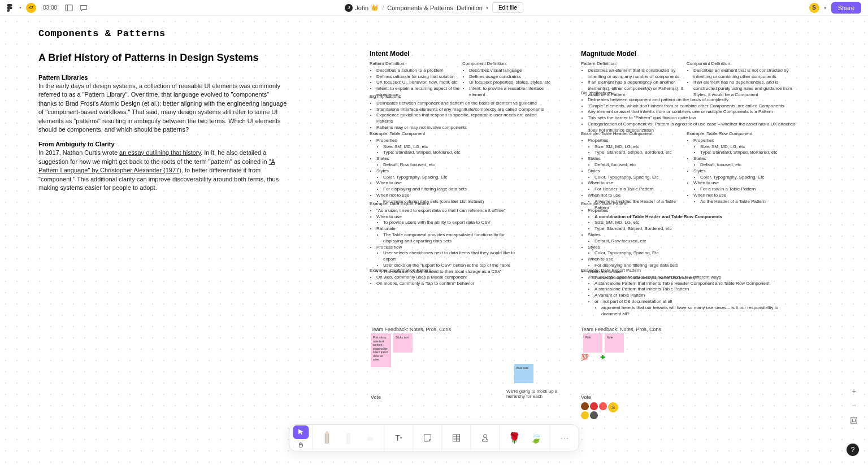  What do you see at coordinates (163, 108) in the screenshot?
I see `section-body: In the early days of design systems, a c…` at bounding box center [163, 108].